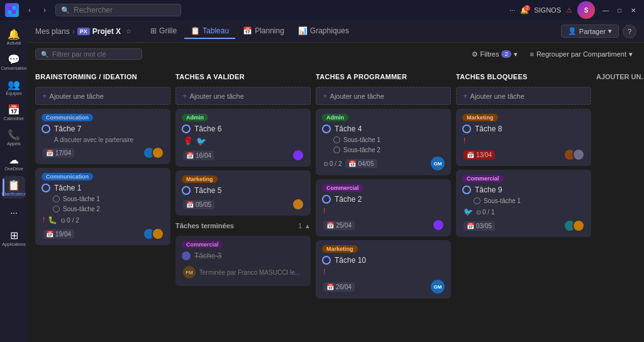 Image resolution: width=644 pixels, height=342 pixels. Describe the element at coordinates (103, 153) in the screenshot. I see `card-meta-tache7: 📅 17/04` at that location.